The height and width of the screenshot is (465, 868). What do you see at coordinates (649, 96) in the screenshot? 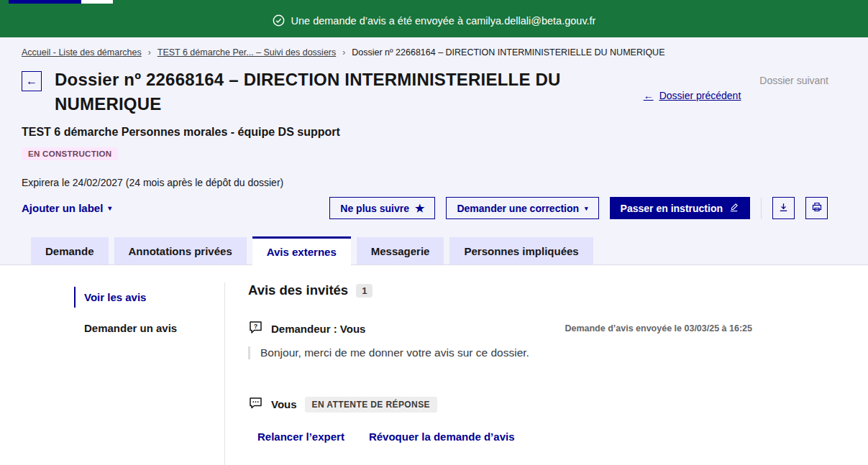
I see `left-arrow-icon: ←` at bounding box center [649, 96].